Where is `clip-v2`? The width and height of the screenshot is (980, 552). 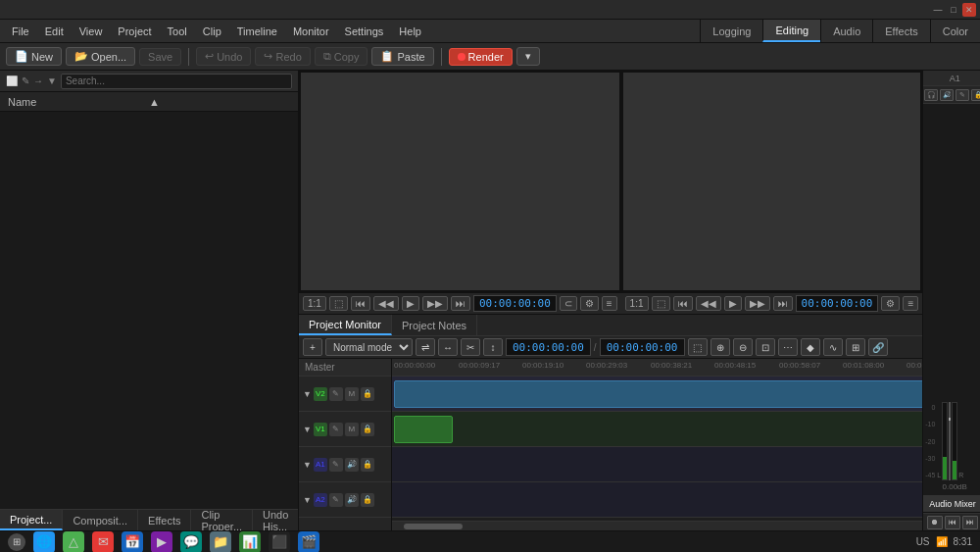 clip-v2 is located at coordinates (659, 394).